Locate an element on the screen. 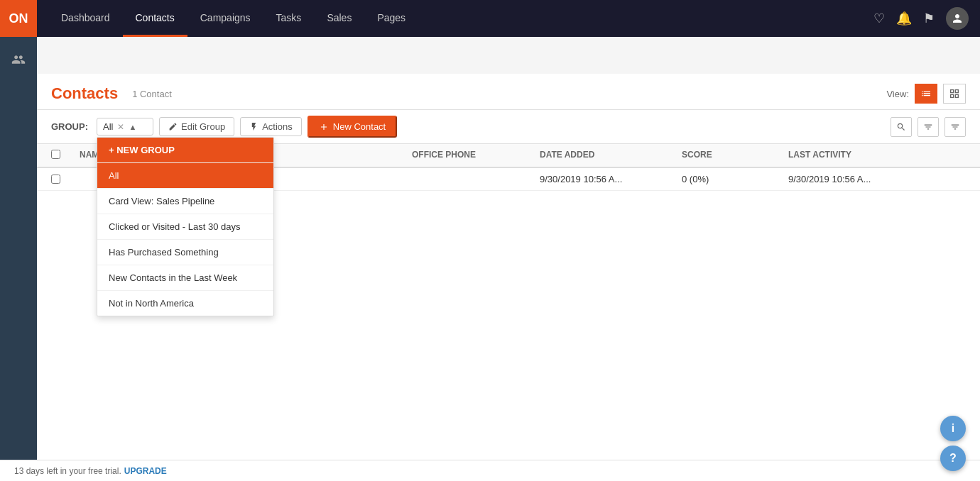 The height and width of the screenshot is (481, 980). bell-icon: 🔔 is located at coordinates (904, 18).